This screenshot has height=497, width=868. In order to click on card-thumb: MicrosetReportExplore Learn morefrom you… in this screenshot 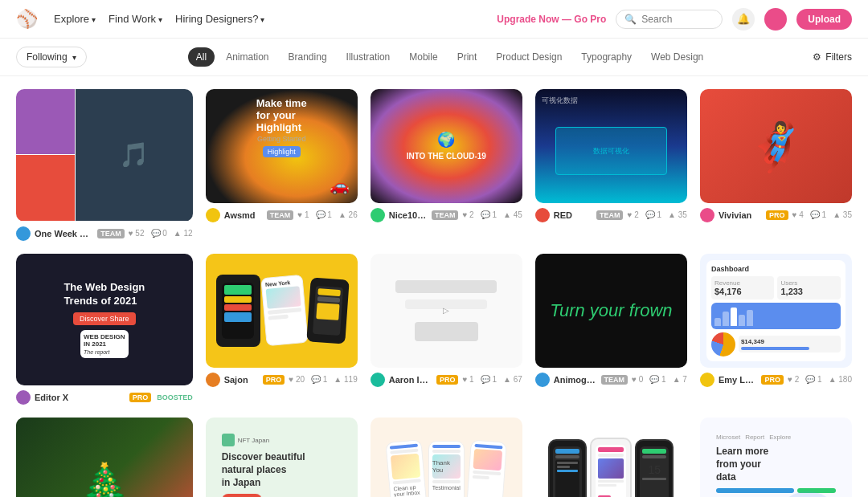, I will do `click(776, 458)`.